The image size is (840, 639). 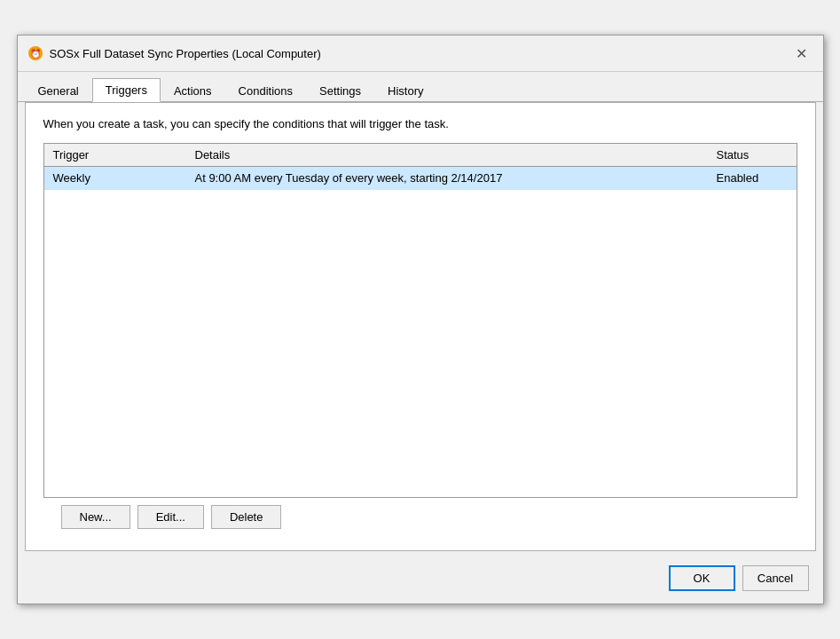 I want to click on action-buttons: New... Edit... Delete, so click(x=420, y=517).